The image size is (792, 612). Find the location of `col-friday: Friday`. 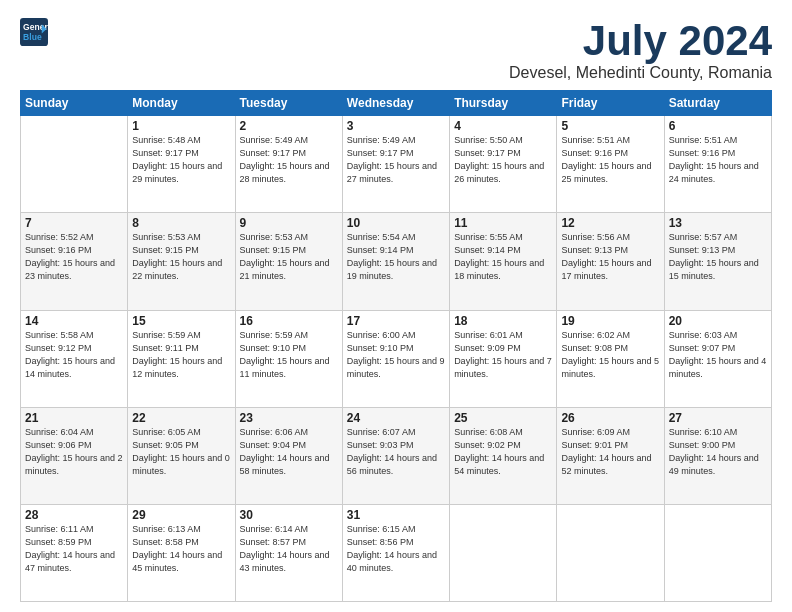

col-friday: Friday is located at coordinates (610, 104).